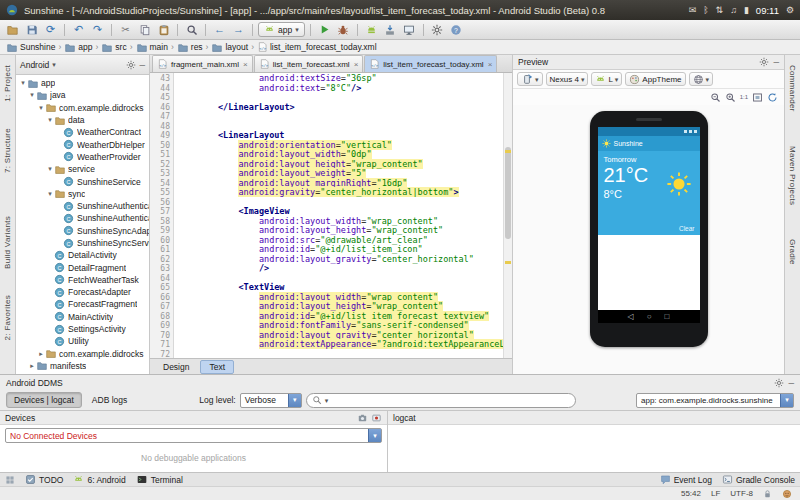 The height and width of the screenshot is (500, 800). I want to click on settings-icon, so click(438, 30).